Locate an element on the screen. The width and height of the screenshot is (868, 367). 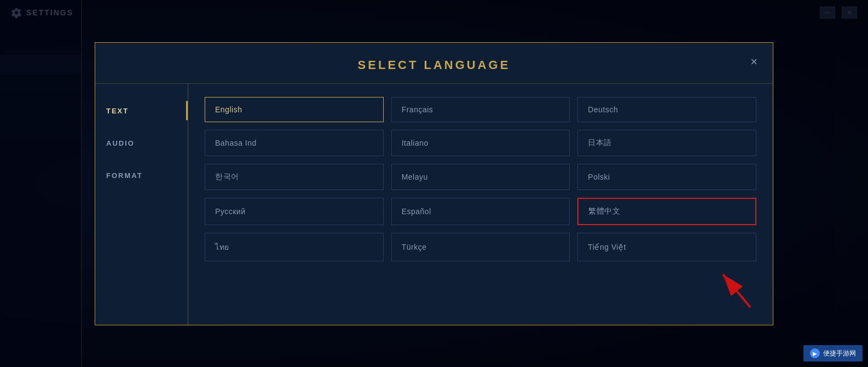
watermark-icon: ▶ is located at coordinates (815, 353).